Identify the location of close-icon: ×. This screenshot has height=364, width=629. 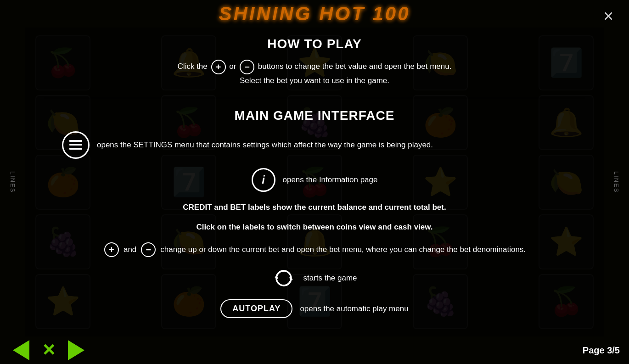
(608, 16).